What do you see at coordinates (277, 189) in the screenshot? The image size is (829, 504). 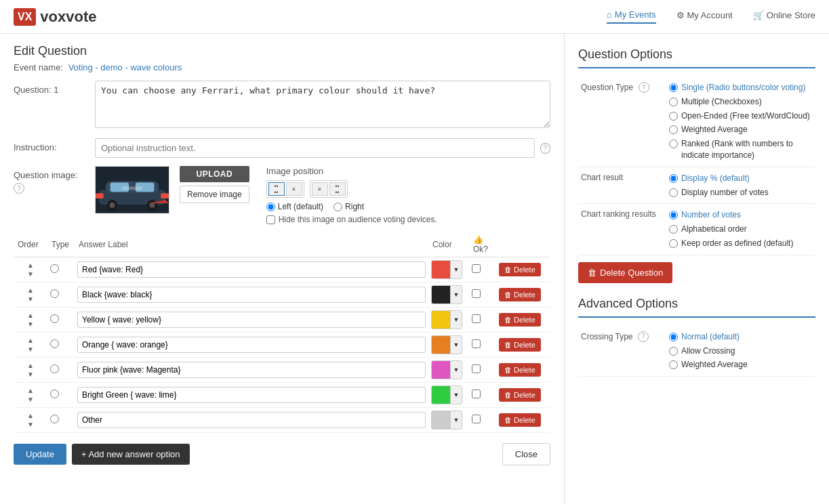 I see `image-left-icon: ▪▪▪▪` at bounding box center [277, 189].